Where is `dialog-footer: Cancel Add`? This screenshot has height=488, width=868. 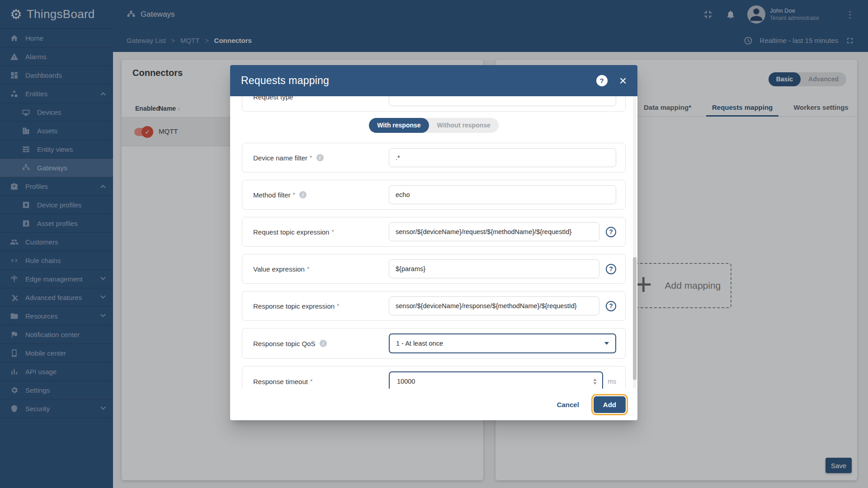 dialog-footer: Cancel Add is located at coordinates (434, 404).